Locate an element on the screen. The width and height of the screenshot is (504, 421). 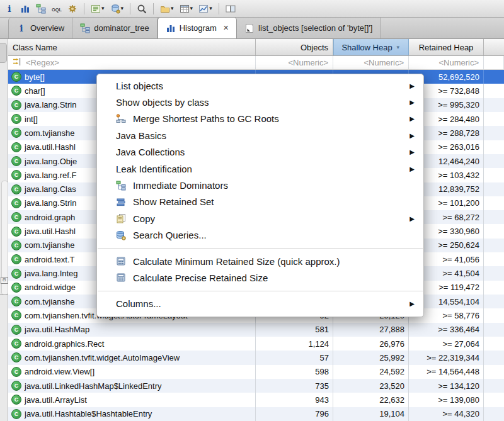
column-header-shallow-heap: Shallow Heap ▼ is located at coordinates (371, 47).